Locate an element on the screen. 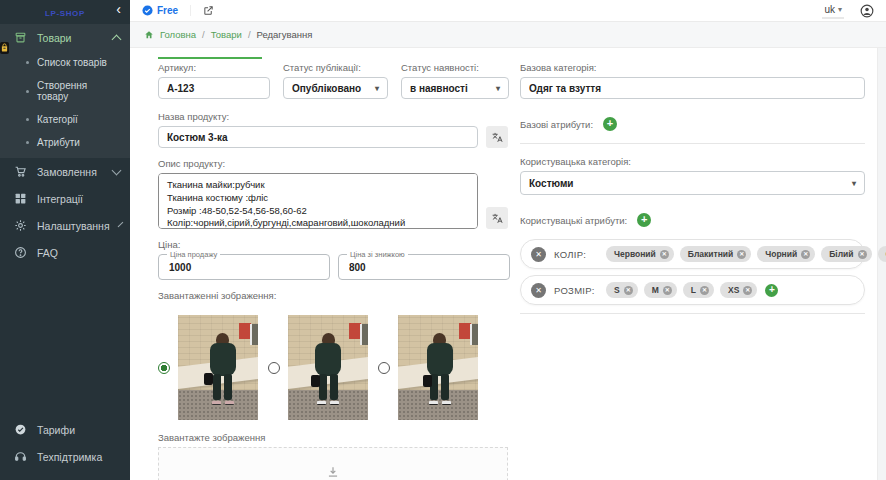 Image resolution: width=886 pixels, height=480 pixels. sku-input is located at coordinates (214, 88).